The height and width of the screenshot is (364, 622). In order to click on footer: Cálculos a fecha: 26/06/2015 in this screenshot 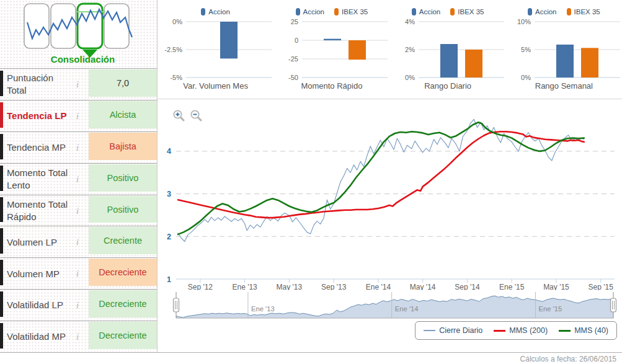, I will do `click(311, 358)`.